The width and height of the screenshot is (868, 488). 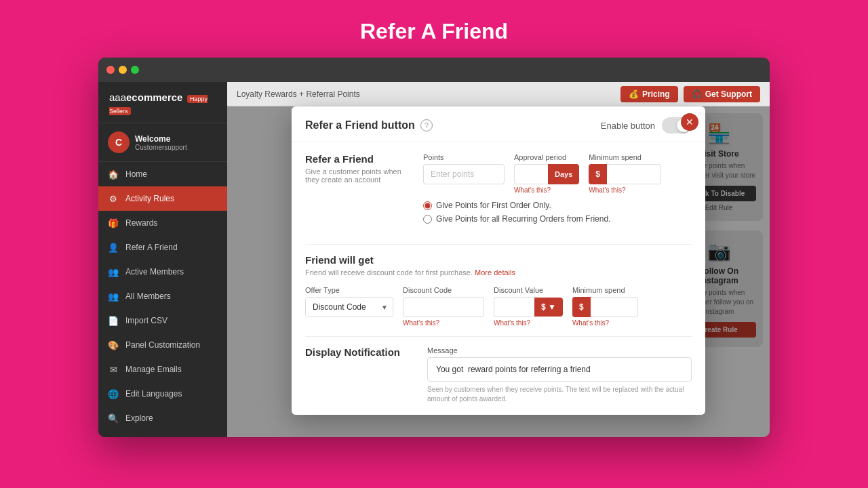 I want to click on enable-label: Enable button, so click(x=628, y=126).